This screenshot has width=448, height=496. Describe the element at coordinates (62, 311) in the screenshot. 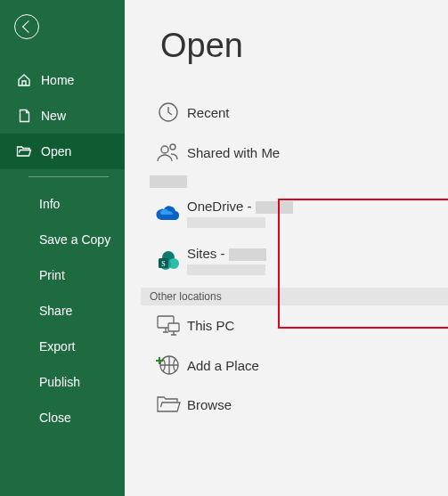

I see `sub-share: Share` at that location.